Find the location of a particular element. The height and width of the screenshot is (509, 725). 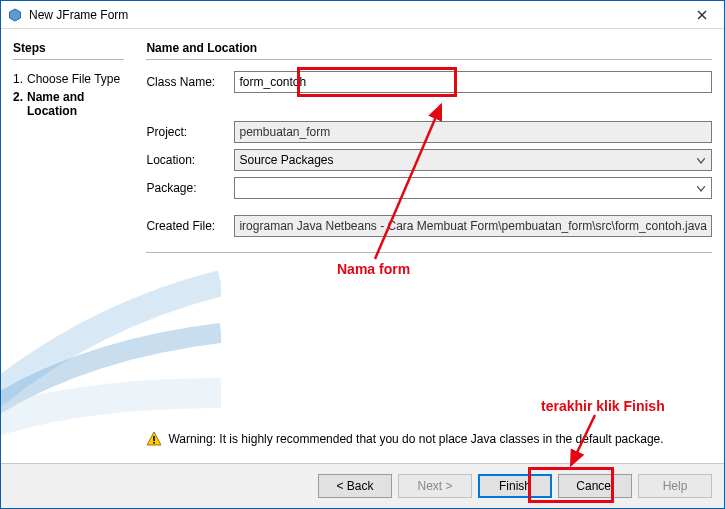

steps-heading: Steps is located at coordinates (68, 50).